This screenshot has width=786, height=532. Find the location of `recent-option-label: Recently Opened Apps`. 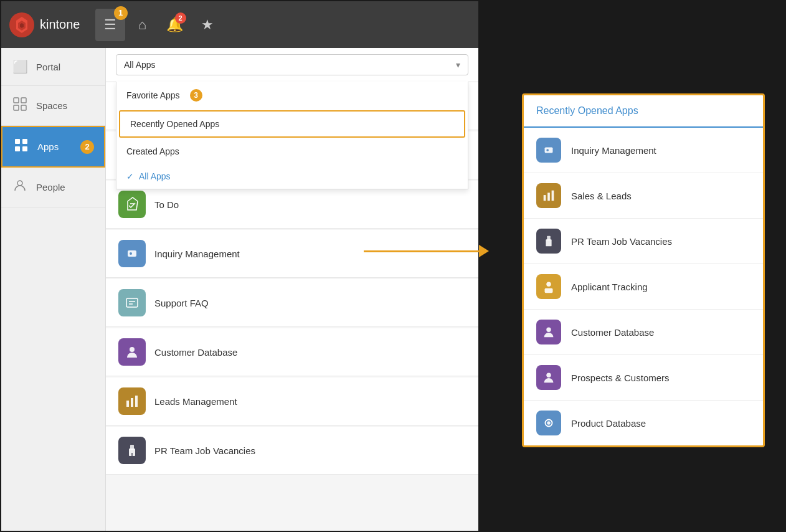

recent-option-label: Recently Opened Apps is located at coordinates (174, 124).